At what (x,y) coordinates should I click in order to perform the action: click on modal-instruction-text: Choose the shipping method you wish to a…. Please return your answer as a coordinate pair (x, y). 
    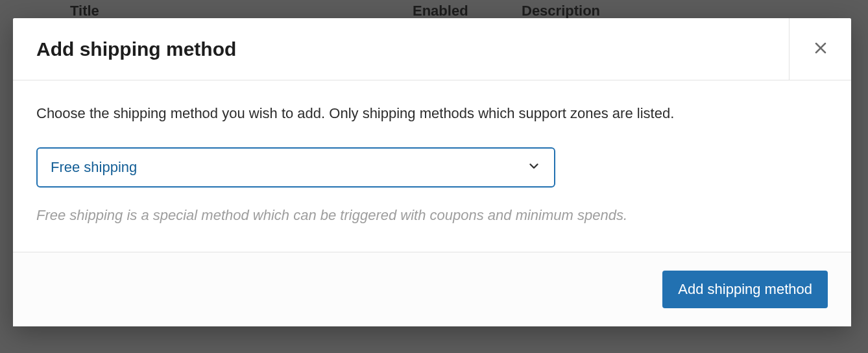
    Looking at the image, I should click on (432, 114).